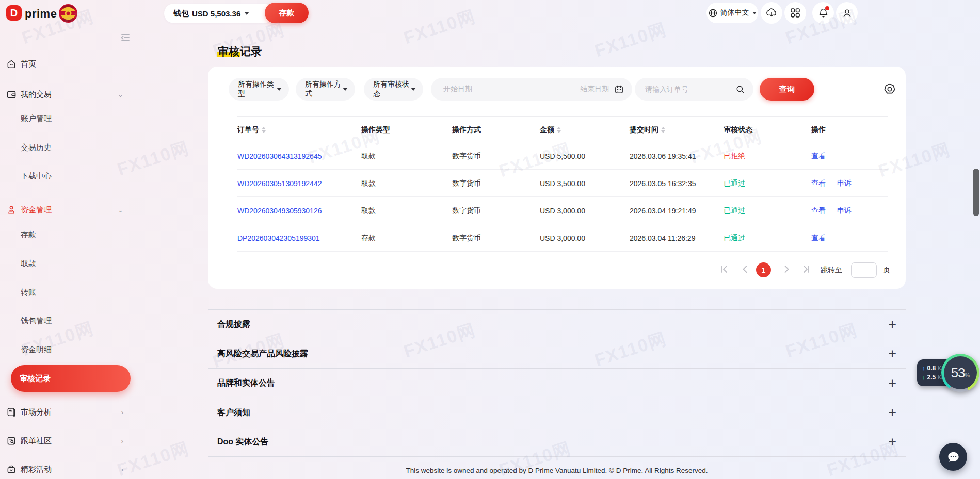  Describe the element at coordinates (279, 238) in the screenshot. I see `order-no-link: DP202603042305199301` at that location.